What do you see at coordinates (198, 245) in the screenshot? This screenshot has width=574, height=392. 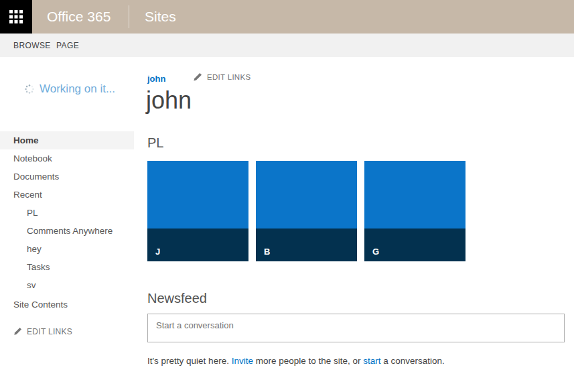 I see `tile-label-area: J` at bounding box center [198, 245].